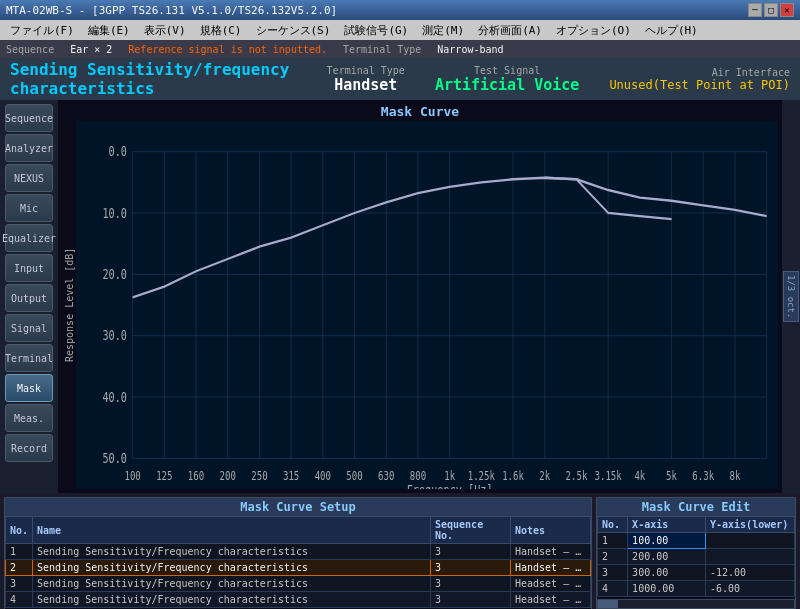 This screenshot has height=609, width=800. Describe the element at coordinates (755, 10) in the screenshot. I see `minimize-button: ─` at that location.